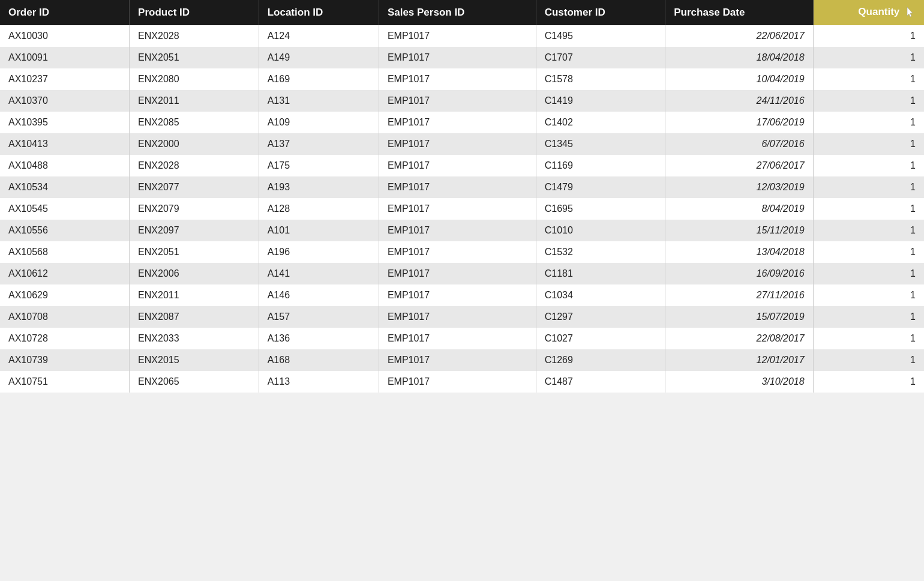 Image resolution: width=924 pixels, height=581 pixels. Describe the element at coordinates (319, 13) in the screenshot. I see `col-header-location-id: Location ID` at that location.